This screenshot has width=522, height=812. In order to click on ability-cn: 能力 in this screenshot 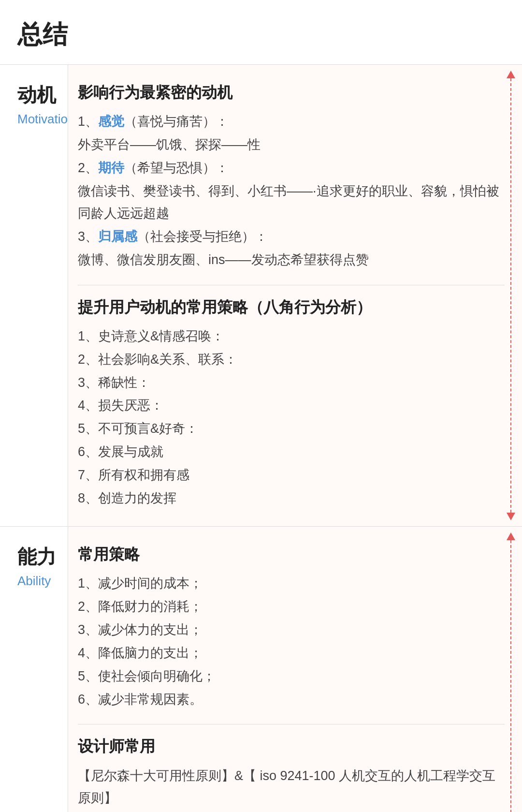, I will do `click(37, 557)`.